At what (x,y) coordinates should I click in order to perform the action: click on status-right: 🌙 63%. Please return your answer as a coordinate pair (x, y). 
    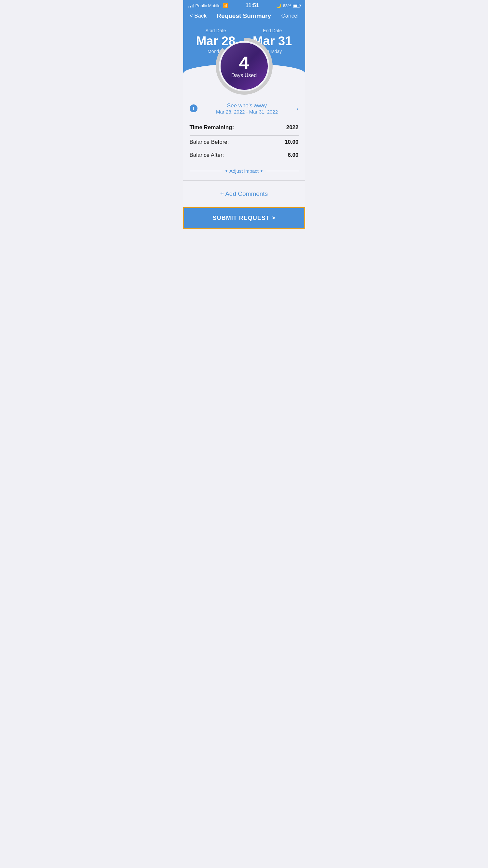
    Looking at the image, I should click on (288, 6).